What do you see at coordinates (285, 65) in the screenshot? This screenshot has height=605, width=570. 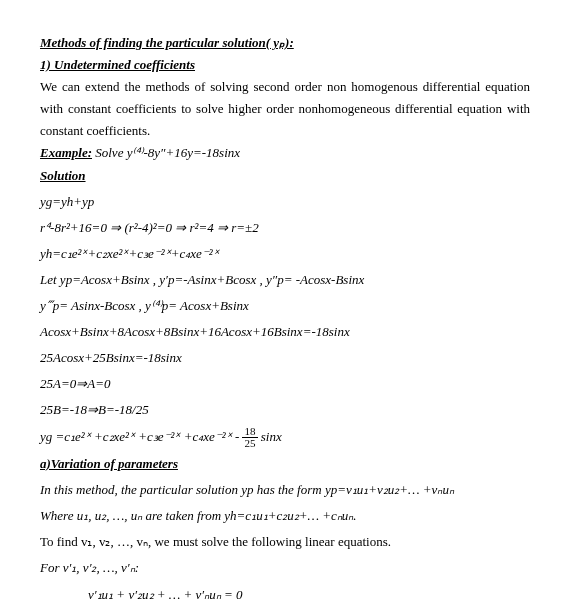 I see `section-1-title: 1) Undetermined coefficients` at bounding box center [285, 65].